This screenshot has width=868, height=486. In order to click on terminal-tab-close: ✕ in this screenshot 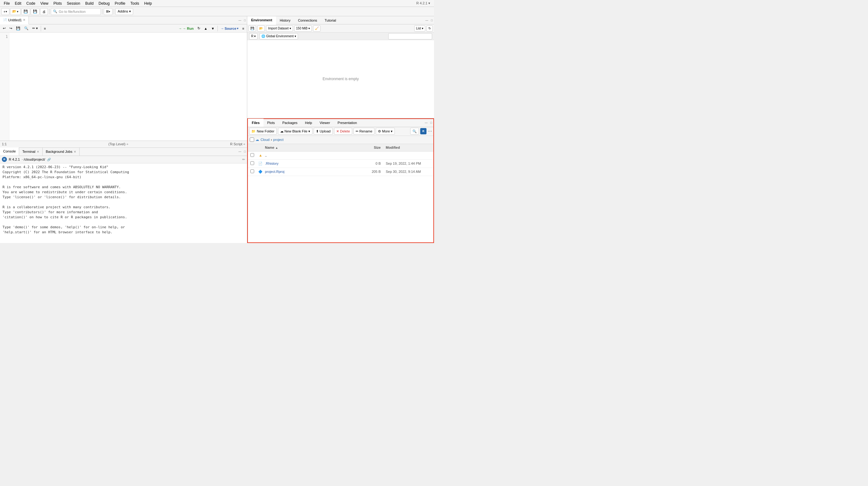, I will do `click(38, 152)`.